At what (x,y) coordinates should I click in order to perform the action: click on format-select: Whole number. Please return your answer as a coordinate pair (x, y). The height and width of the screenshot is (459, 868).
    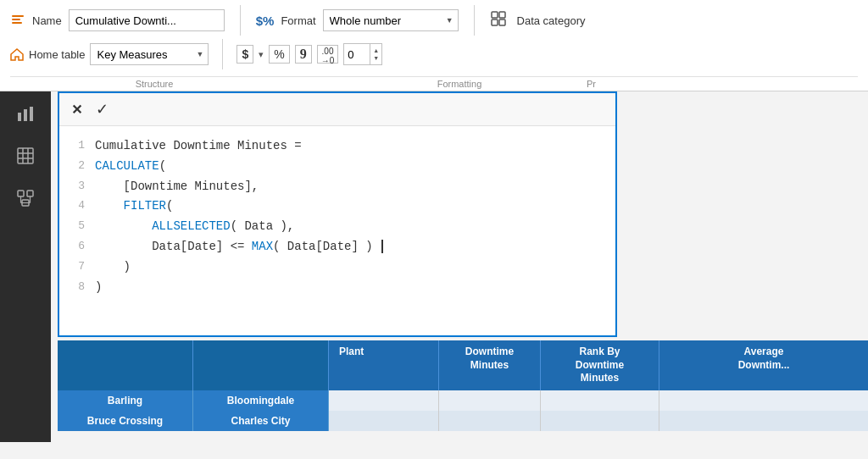
    Looking at the image, I should click on (391, 20).